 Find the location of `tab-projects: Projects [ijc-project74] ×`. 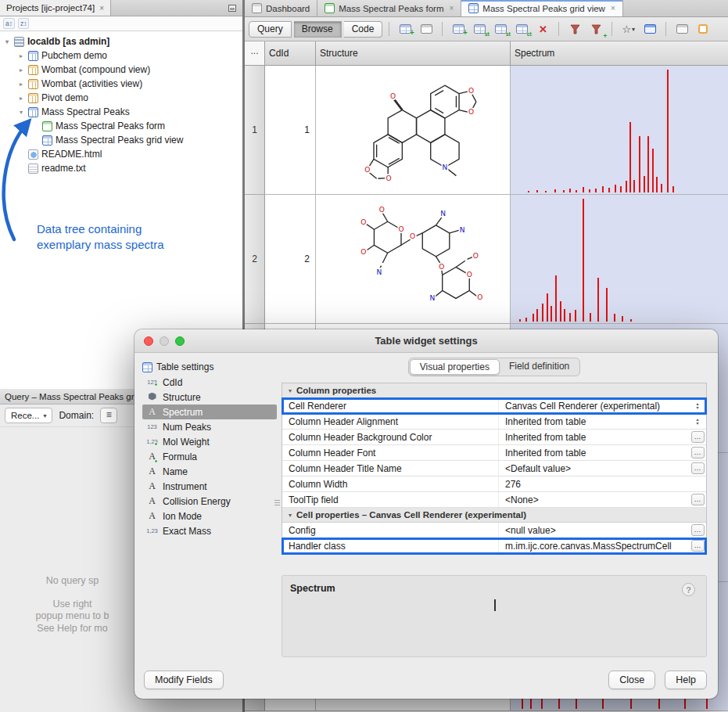

tab-projects: Projects [ijc-project74] × is located at coordinates (56, 8).